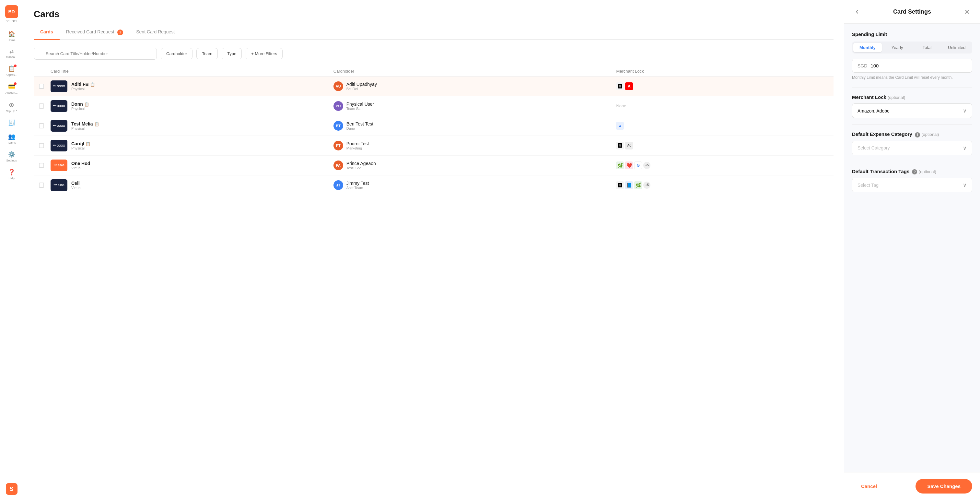 Image resolution: width=980 pixels, height=500 pixels. What do you see at coordinates (41, 126) in the screenshot?
I see `row3-checkbox` at bounding box center [41, 126].